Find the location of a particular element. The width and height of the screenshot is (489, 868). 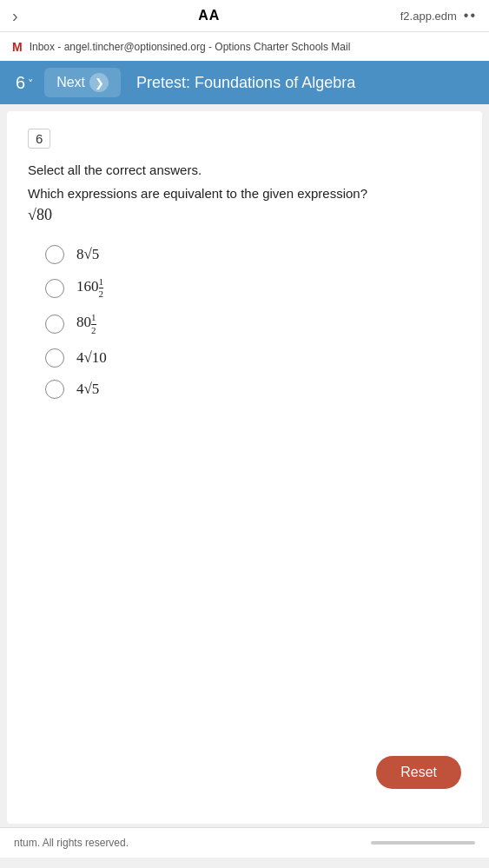

more-dots: •• is located at coordinates (471, 16).